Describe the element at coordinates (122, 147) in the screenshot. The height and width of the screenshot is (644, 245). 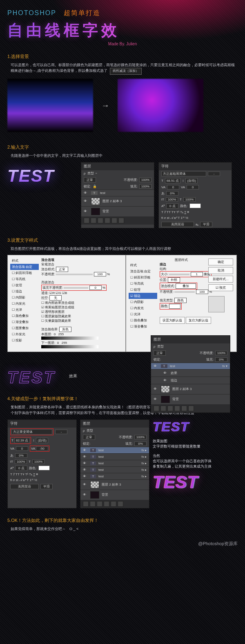
I see `step2-title: 2.输入文字` at that location.